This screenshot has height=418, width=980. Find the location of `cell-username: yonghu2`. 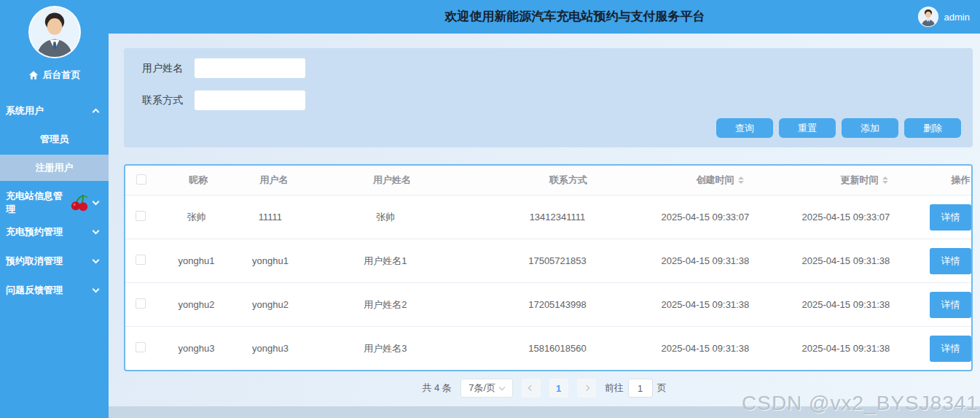

cell-username: yonghu2 is located at coordinates (270, 305).